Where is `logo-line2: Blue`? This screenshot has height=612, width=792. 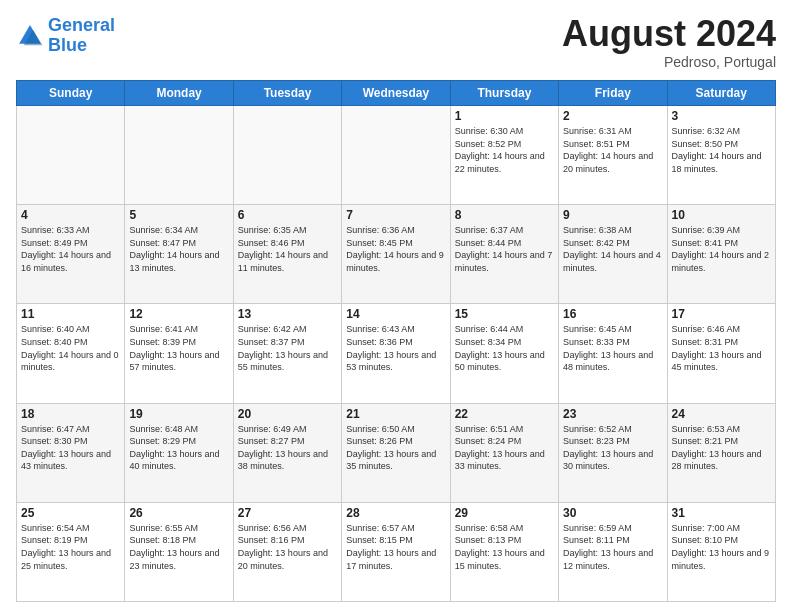 logo-line2: Blue is located at coordinates (68, 45).